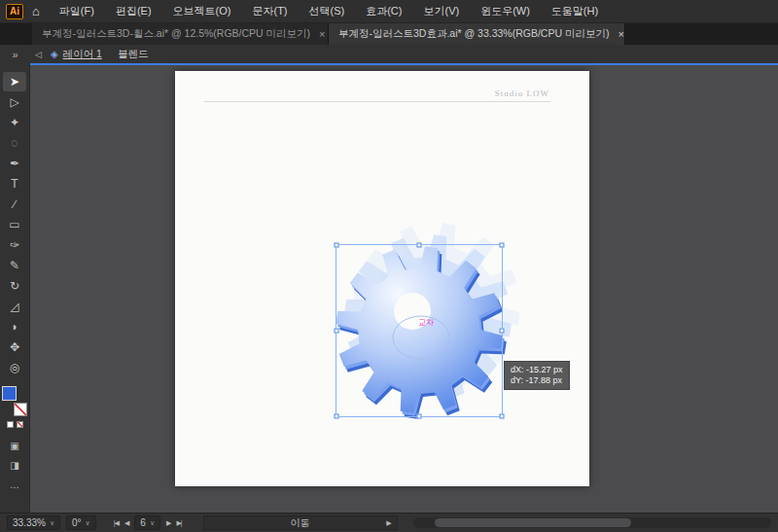 The width and height of the screenshot is (778, 532). What do you see at coordinates (389, 523) in the screenshot?
I see `status-popup-arrow-icon: ▶` at bounding box center [389, 523].